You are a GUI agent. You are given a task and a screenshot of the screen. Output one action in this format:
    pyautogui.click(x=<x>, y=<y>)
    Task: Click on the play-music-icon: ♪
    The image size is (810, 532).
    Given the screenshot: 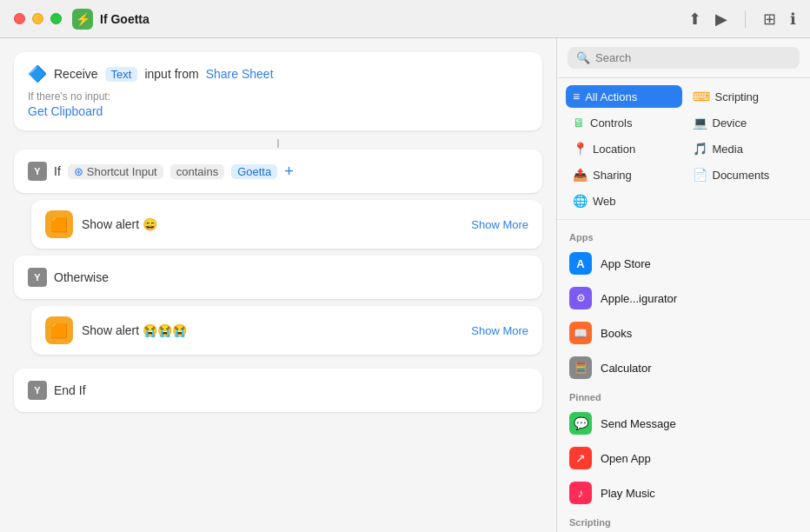 What is the action you would take?
    pyautogui.click(x=581, y=493)
    